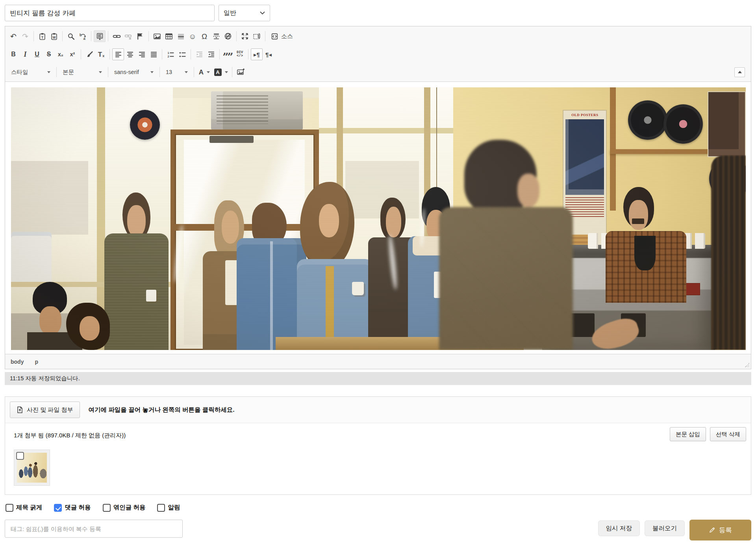  What do you see at coordinates (257, 54) in the screenshot?
I see `text-direction-ltr-button: ▸¶` at bounding box center [257, 54].